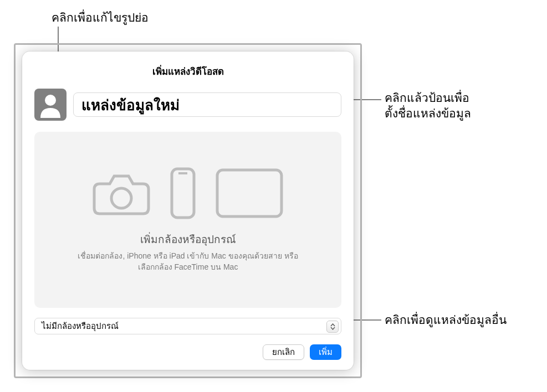 The width and height of the screenshot is (547, 392). Describe the element at coordinates (188, 352) in the screenshot. I see `button-row: ยกเลิก เพิ่ม` at that location.